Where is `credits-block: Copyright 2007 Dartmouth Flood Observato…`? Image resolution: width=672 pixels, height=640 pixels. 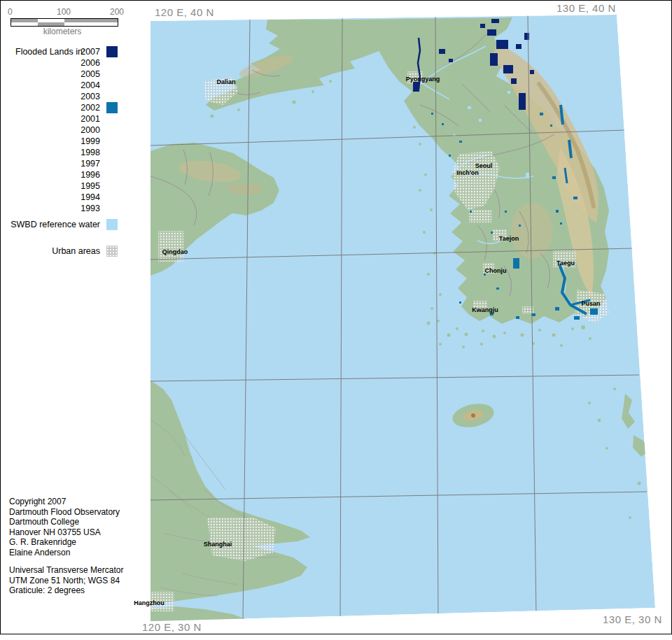 credits-block: Copyright 2007 Dartmouth Flood Observato… is located at coordinates (64, 527).